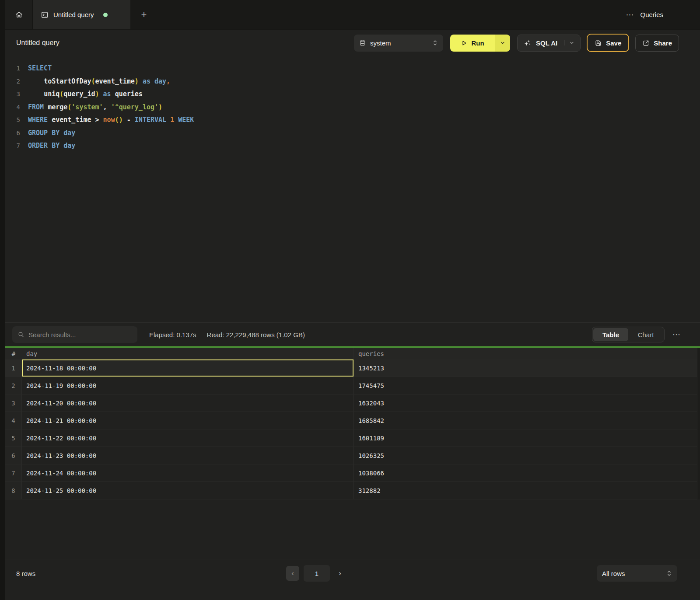 This screenshot has width=700, height=600. I want to click on home-button, so click(19, 15).